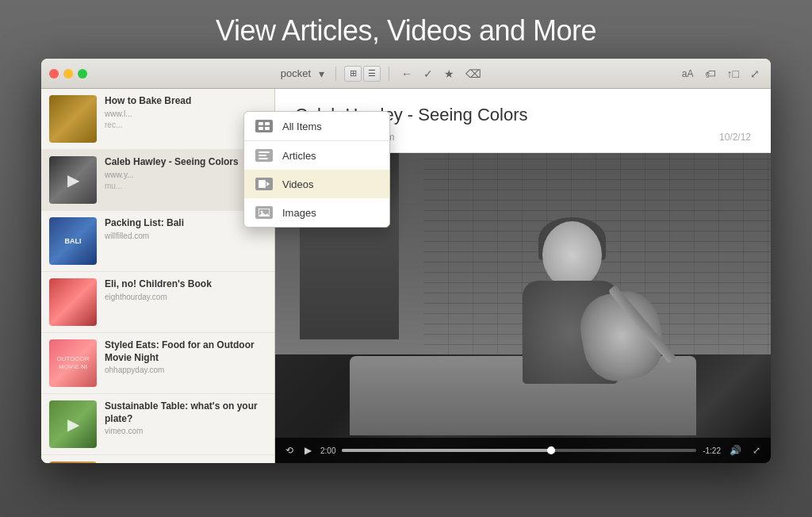 The image size is (812, 517). What do you see at coordinates (407, 74) in the screenshot?
I see `back-button: ←` at bounding box center [407, 74].